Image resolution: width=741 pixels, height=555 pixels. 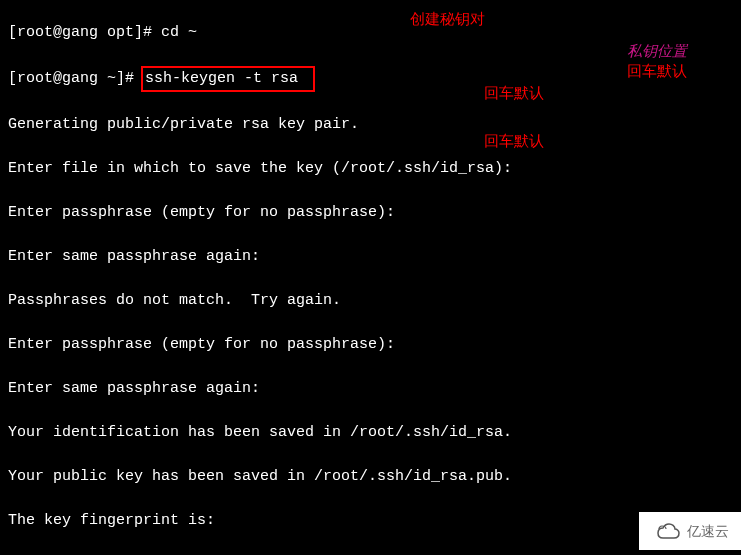 What do you see at coordinates (370, 433) in the screenshot?
I see `terminal-line: Your identification has been saved in /r…` at bounding box center [370, 433].